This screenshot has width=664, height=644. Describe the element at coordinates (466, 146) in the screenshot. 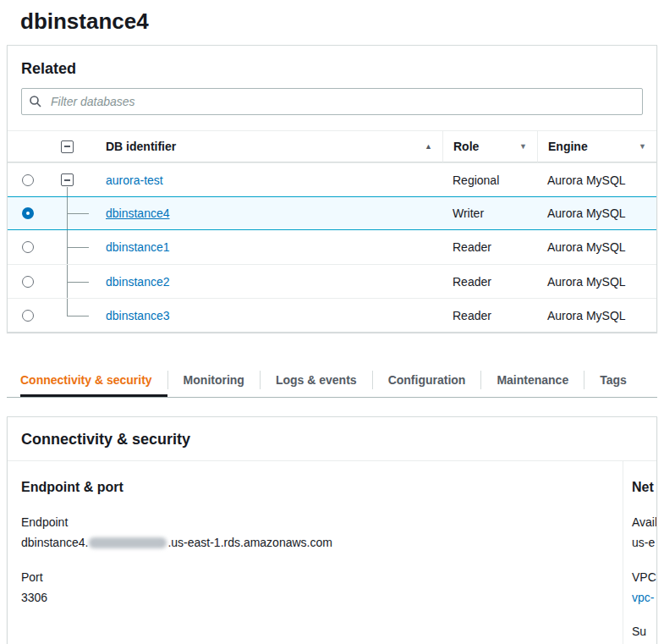

I see `column-header-role: Role` at that location.